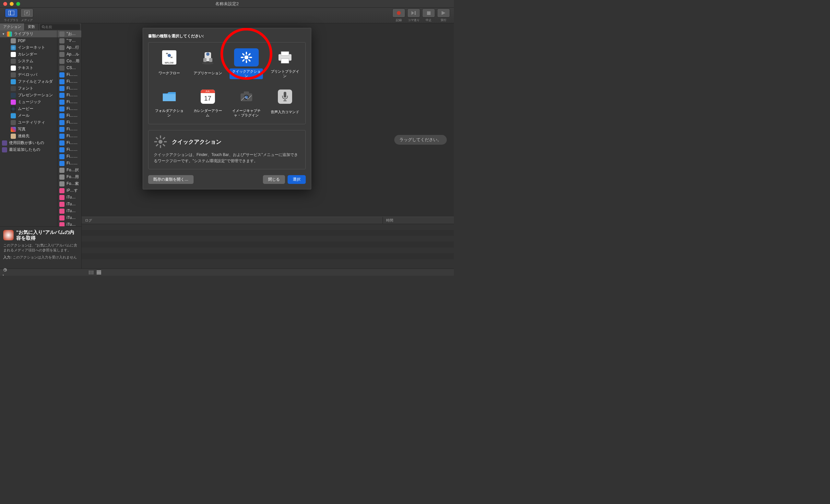 This screenshot has width=830, height=504. What do you see at coordinates (69, 156) in the screenshot?
I see `action-row: Fi…複製` at bounding box center [69, 156].